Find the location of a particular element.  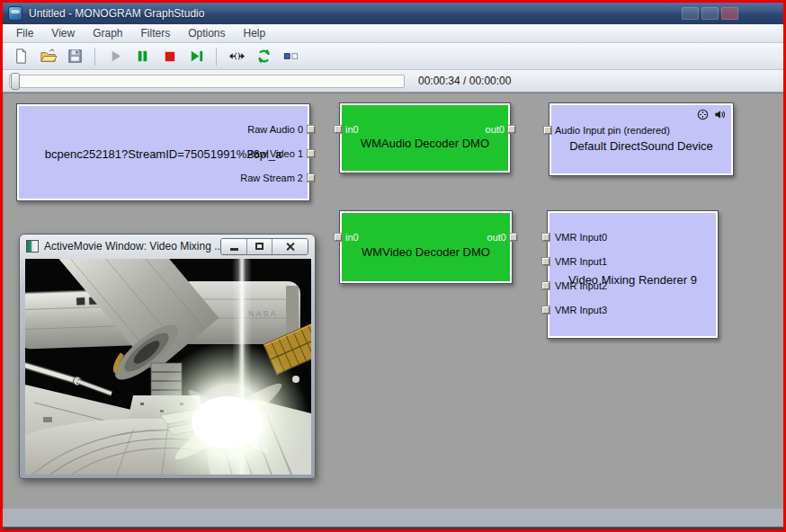

menu-file: File is located at coordinates (25, 33).